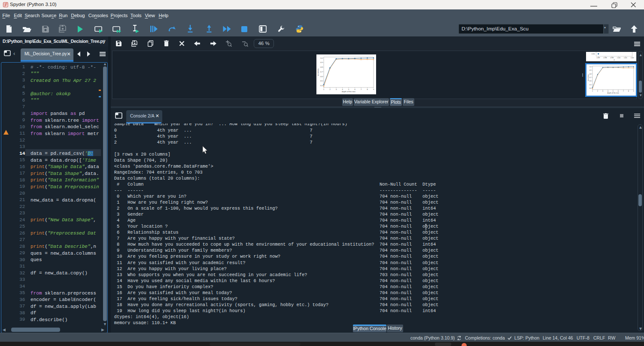 This screenshot has width=644, height=346. Describe the element at coordinates (603, 91) in the screenshot. I see `svg-text: 3` at that location.